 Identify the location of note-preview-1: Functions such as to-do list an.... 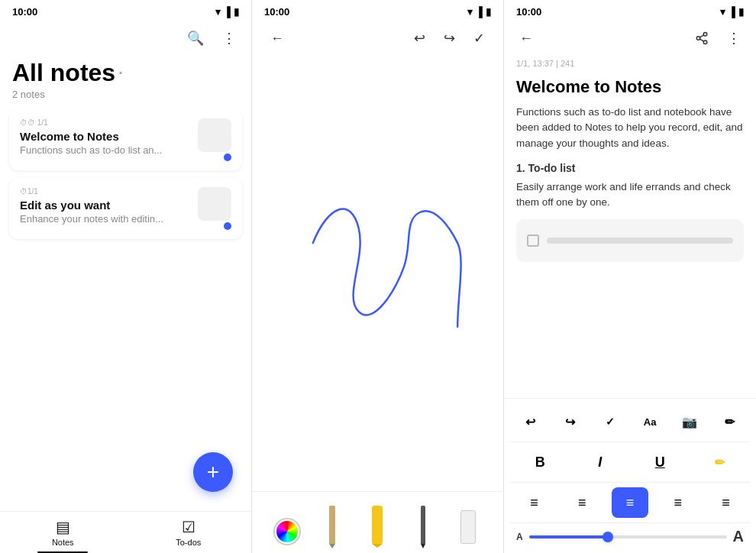
(100, 150).